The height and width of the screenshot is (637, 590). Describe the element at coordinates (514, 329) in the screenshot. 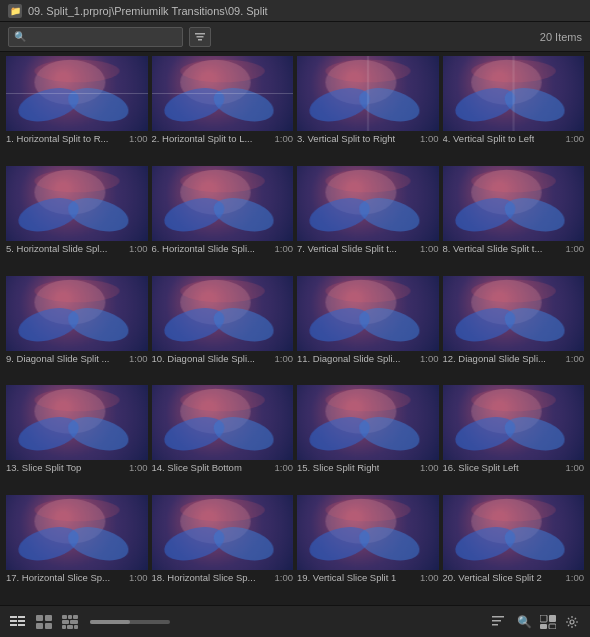

I see `grid-item: 12. Diagonal Slide Spli...1:00` at that location.